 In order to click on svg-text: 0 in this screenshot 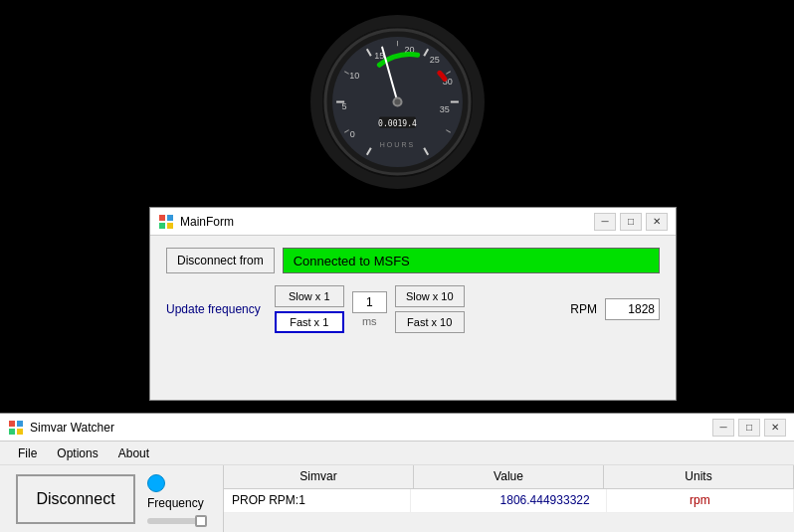, I will do `click(352, 134)`.